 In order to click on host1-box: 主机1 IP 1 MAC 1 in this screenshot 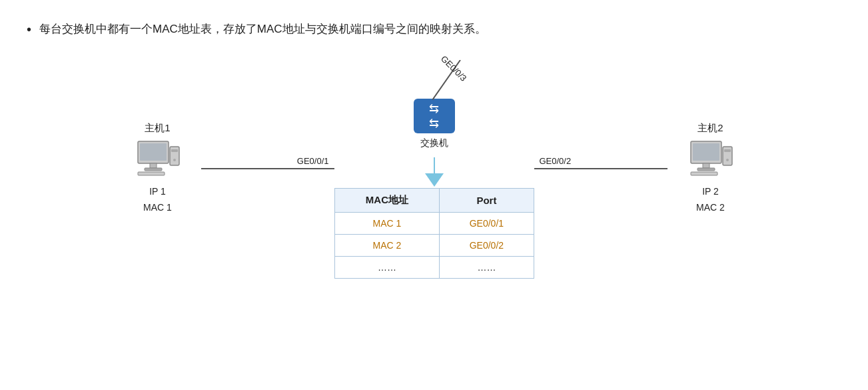, I will do `click(158, 169)`.